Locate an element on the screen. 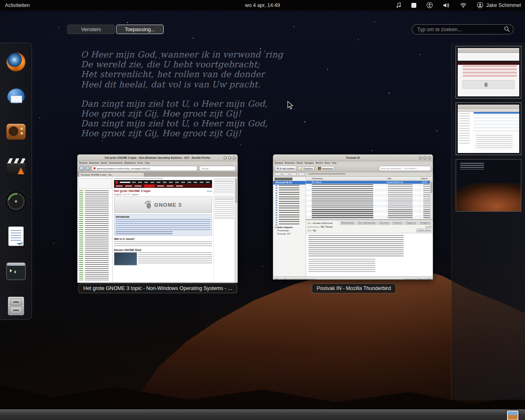  folder-pane: Postvak IN (7) Lokale mappen Prullenbak … is located at coordinates (290, 226).